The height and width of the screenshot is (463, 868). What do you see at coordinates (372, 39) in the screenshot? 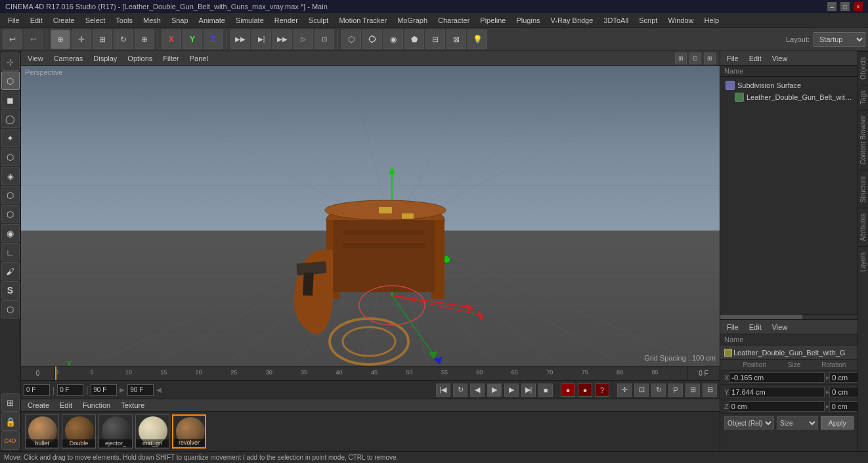
I see `shading-mode-2: 🞆` at bounding box center [372, 39].